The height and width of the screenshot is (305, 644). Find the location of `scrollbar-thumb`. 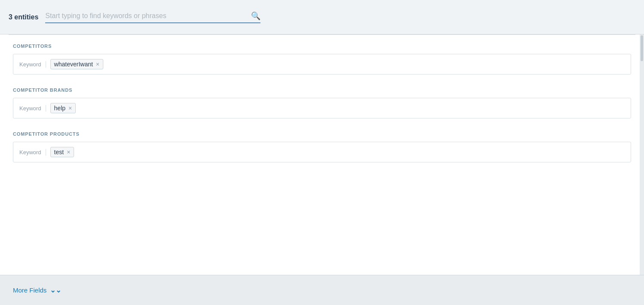

scrollbar-thumb is located at coordinates (642, 48).